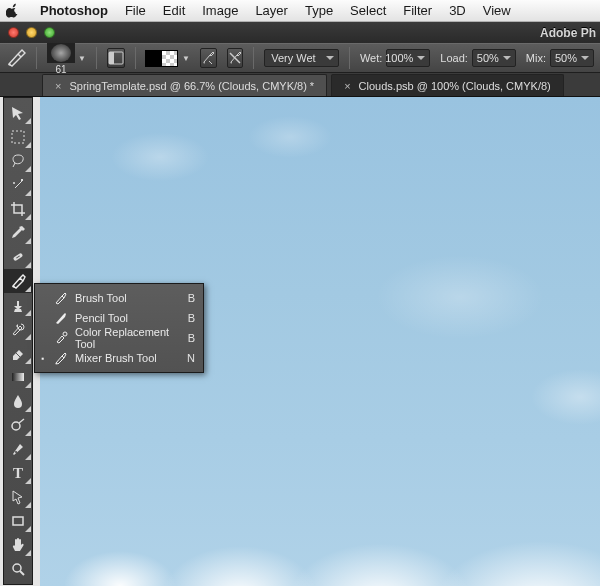 The height and width of the screenshot is (586, 600). Describe the element at coordinates (536, 58) in the screenshot. I see `mix-label: Mix:` at that location.